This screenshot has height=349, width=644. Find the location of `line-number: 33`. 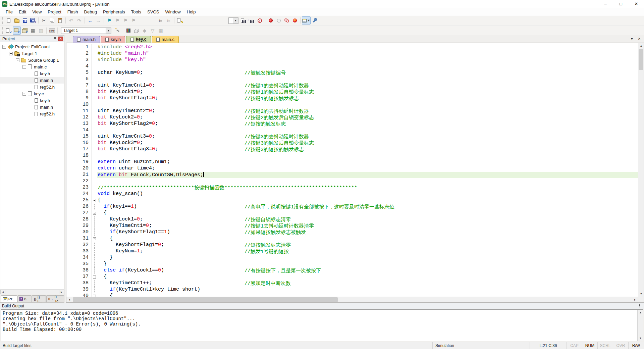

line-number: 33 is located at coordinates (79, 252).